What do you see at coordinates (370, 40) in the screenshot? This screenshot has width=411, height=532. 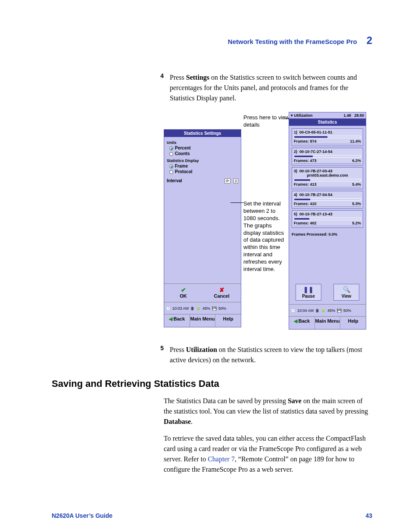 I see `chapter-number: 2` at bounding box center [370, 40].